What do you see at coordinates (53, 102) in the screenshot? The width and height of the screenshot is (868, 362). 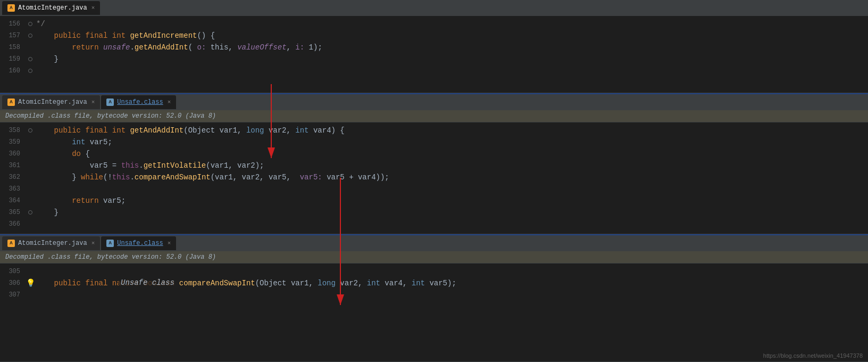 I see `tab-label-atomic-2: AtomicInteger.java` at bounding box center [53, 102].